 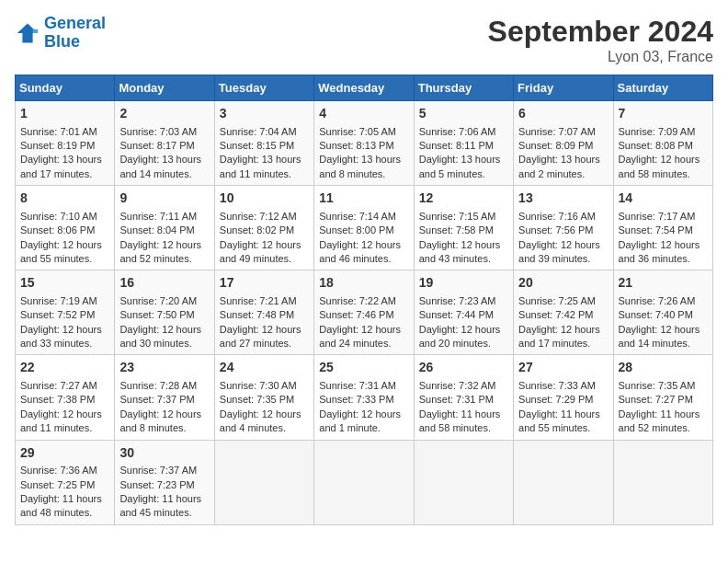 I want to click on day-number: 9, so click(x=164, y=199).